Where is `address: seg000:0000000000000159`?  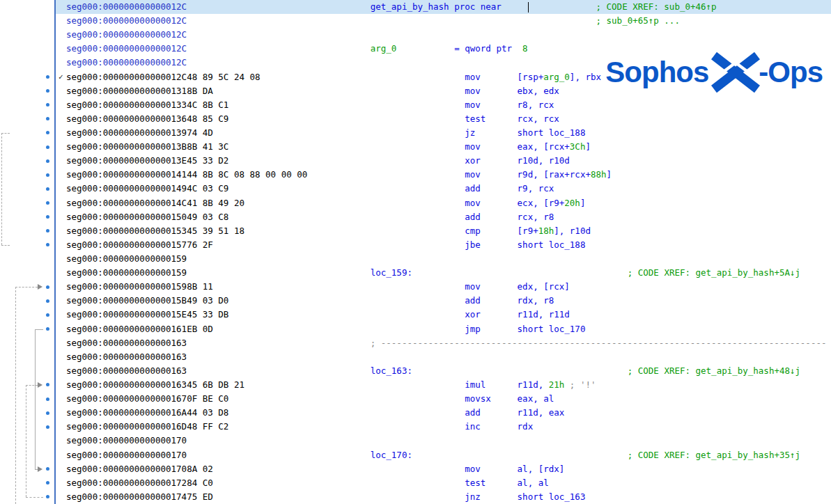 address: seg000:0000000000000159 is located at coordinates (127, 259).